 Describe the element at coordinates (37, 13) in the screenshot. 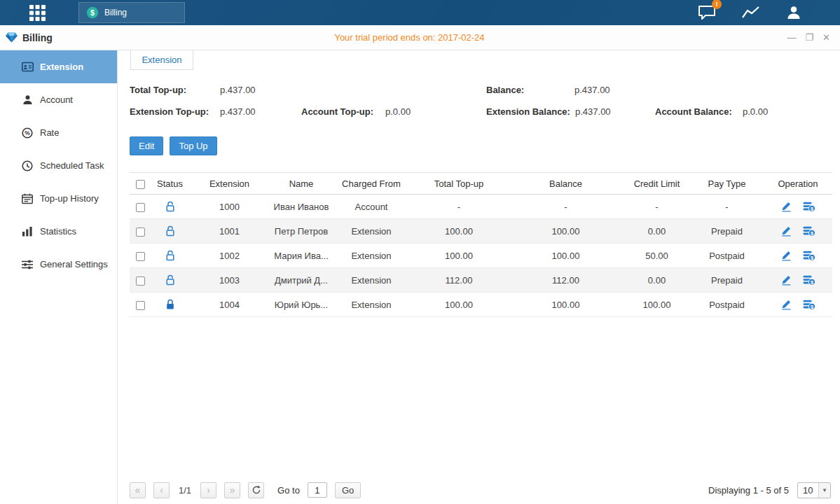

I see `apps-grid-button` at that location.